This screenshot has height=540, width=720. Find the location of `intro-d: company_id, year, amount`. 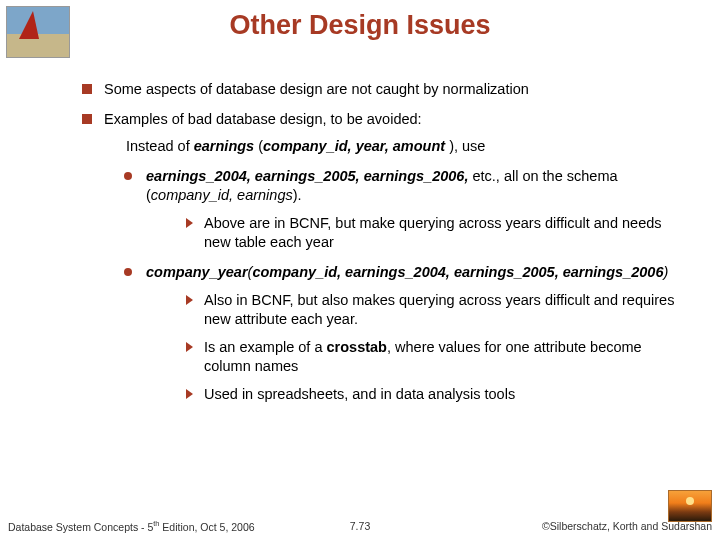

intro-d: company_id, year, amount is located at coordinates (354, 146).